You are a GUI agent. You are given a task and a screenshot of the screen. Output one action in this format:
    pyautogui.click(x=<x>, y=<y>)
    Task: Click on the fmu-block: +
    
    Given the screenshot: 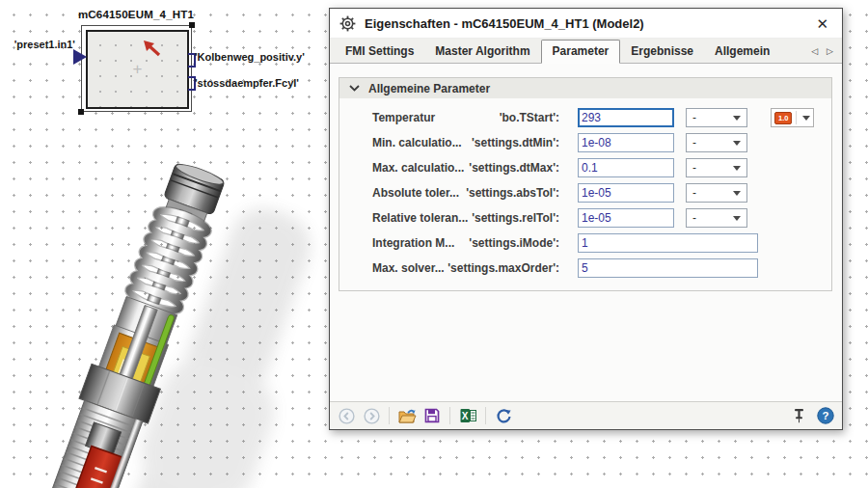 What is the action you would take?
    pyautogui.click(x=137, y=69)
    